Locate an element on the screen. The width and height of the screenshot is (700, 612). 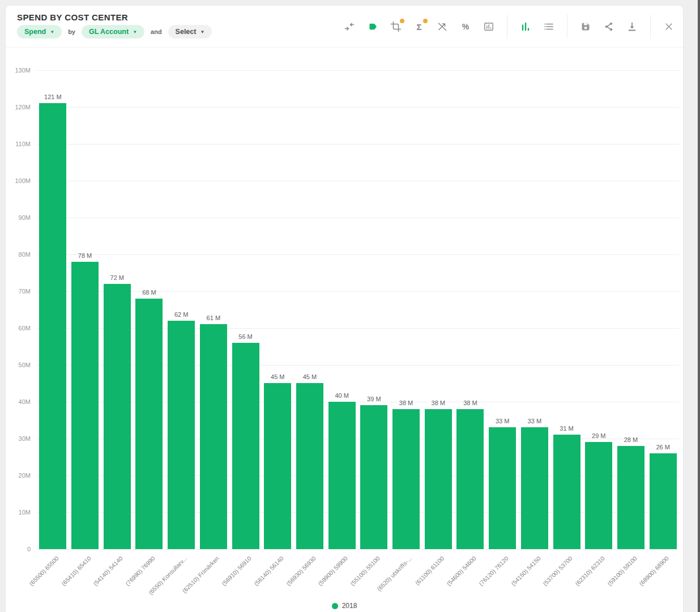
x-tick-label: (76990) 76990 is located at coordinates (140, 571).